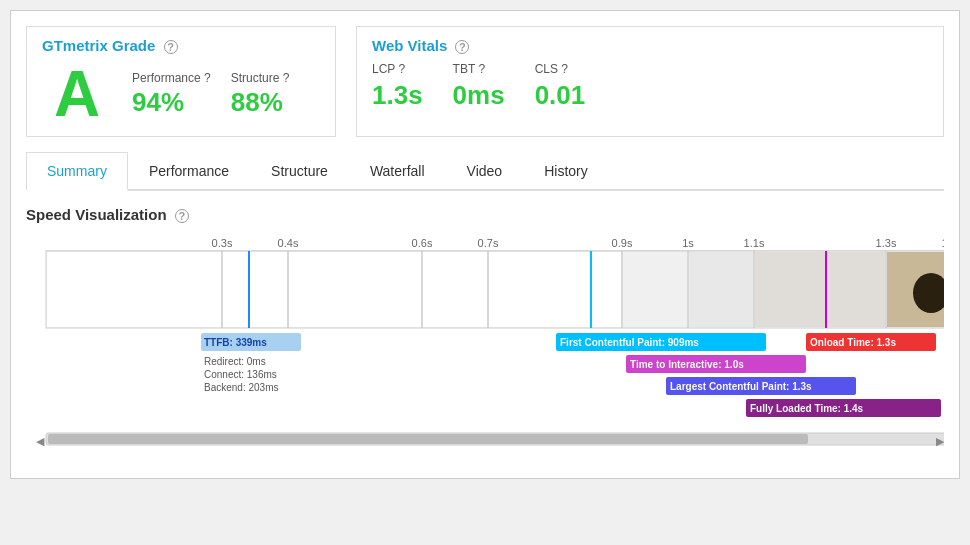 The height and width of the screenshot is (545, 970). I want to click on web-vitals-title-text: Web Vitals, so click(410, 46).